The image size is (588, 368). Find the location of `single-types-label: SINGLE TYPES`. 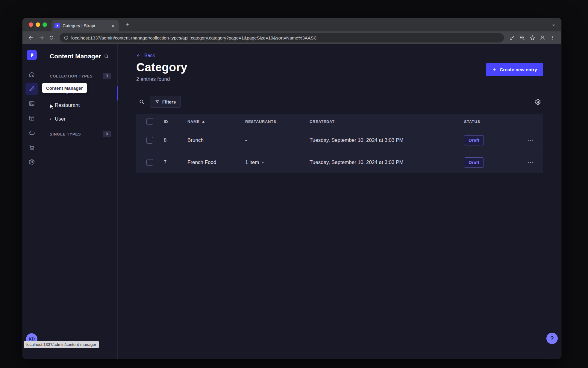

single-types-label: SINGLE TYPES is located at coordinates (65, 134).